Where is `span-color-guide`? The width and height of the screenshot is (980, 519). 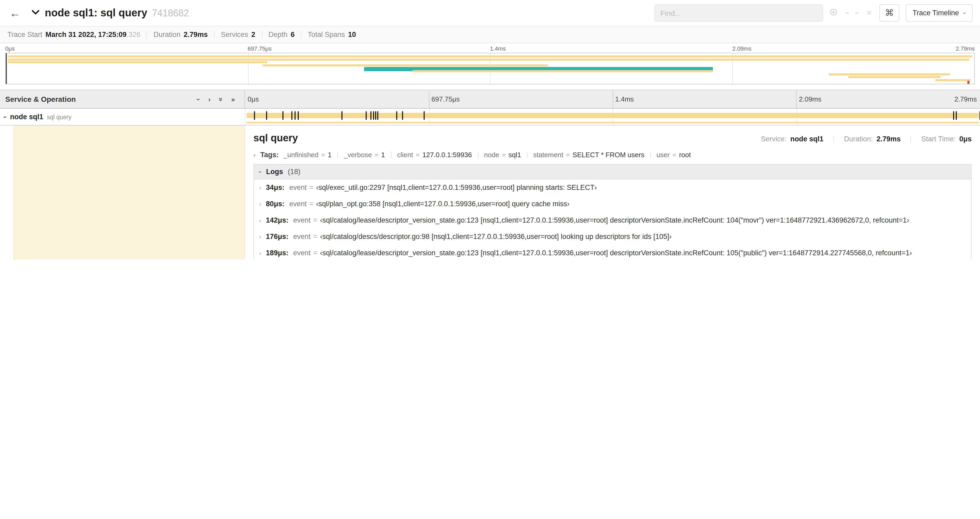 span-color-guide is located at coordinates (129, 193).